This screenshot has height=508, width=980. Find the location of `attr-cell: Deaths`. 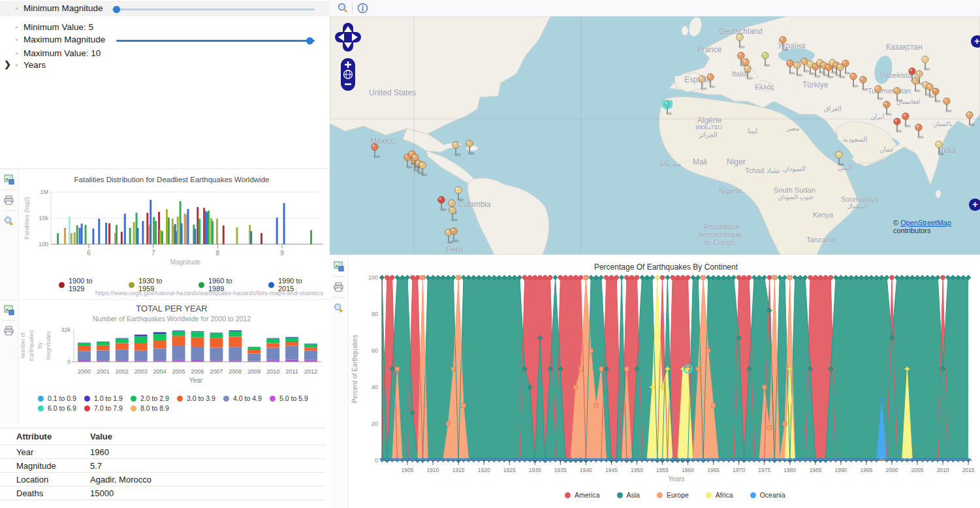

attr-cell: Deaths is located at coordinates (45, 494).